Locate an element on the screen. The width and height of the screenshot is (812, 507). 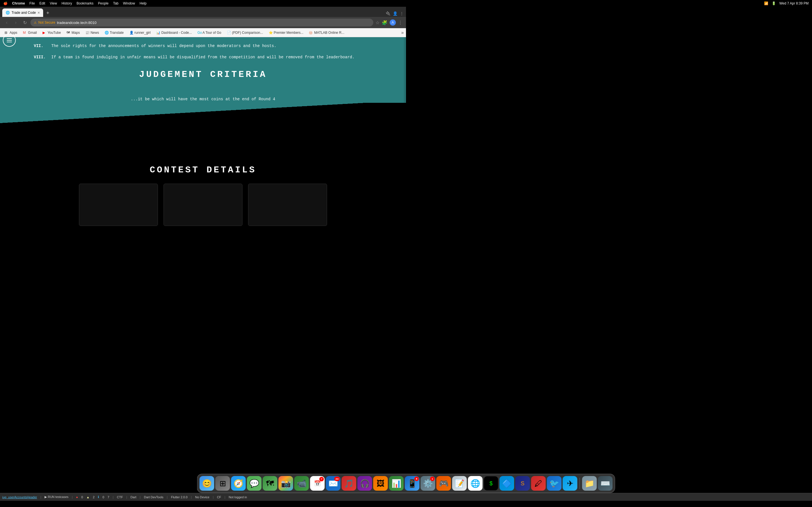
bookmark-matlab: Ⓜ MATLAB Online R... is located at coordinates (327, 33).